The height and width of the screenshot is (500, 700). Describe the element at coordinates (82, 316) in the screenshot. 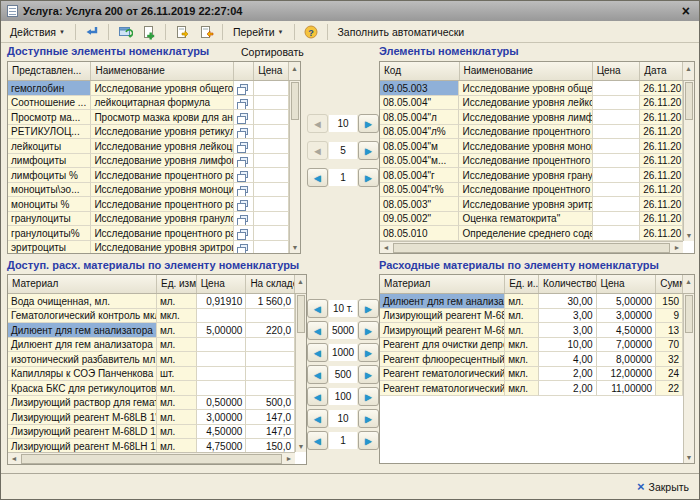

I see `cell: Гематологический контроль мкл.` at that location.